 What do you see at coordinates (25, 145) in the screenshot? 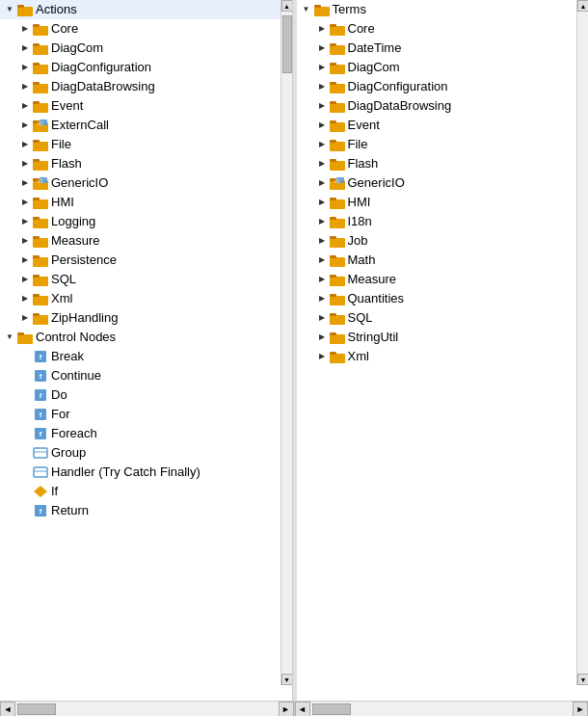
I see `expand-icon-file` at bounding box center [25, 145].